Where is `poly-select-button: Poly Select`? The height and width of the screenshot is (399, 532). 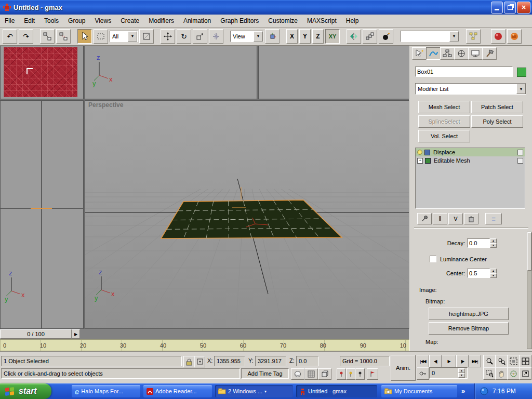 poly-select-button: Poly Select is located at coordinates (497, 122).